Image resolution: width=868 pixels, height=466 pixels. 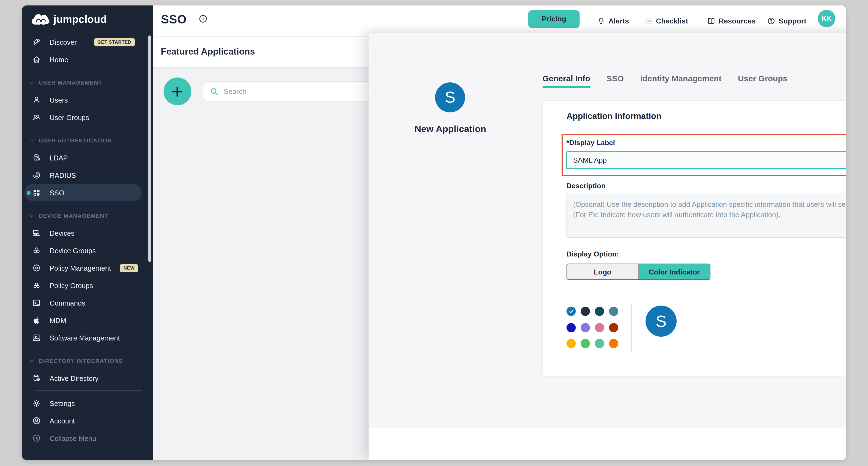 What do you see at coordinates (87, 285) in the screenshot?
I see `sidebar-item-policy-groups: Policy Groups` at bounding box center [87, 285].